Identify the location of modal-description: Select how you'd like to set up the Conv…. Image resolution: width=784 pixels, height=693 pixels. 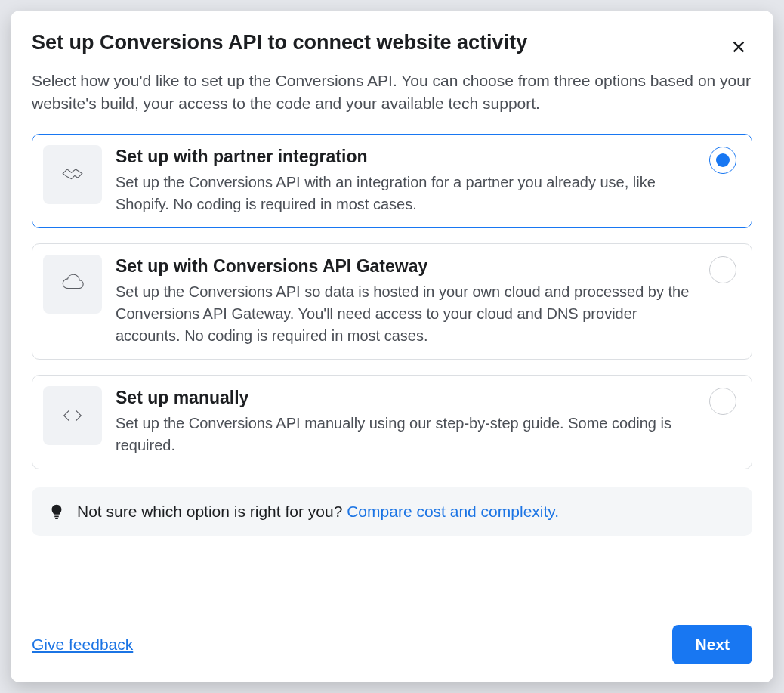
(392, 92).